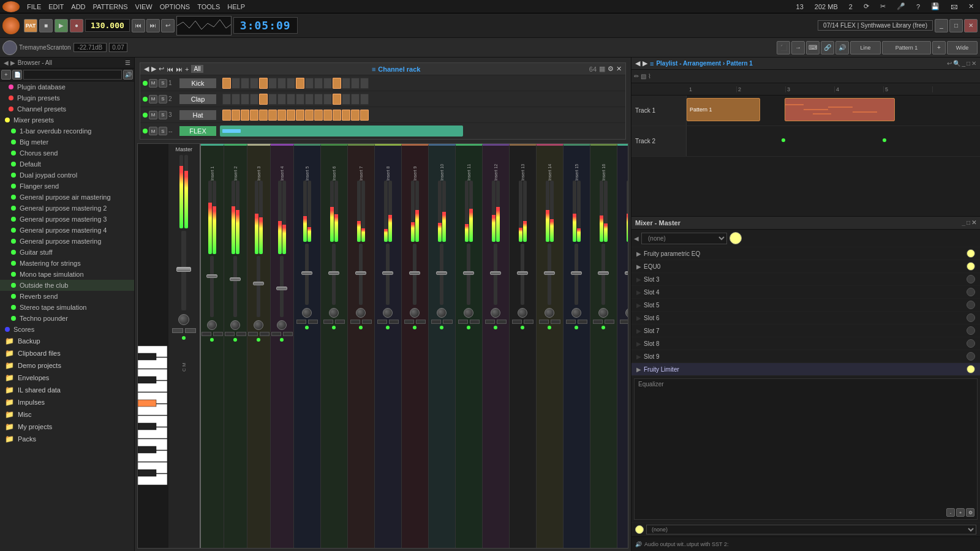 This screenshot has width=980, height=551. Describe the element at coordinates (163, 115) in the screenshot. I see `hat-solo: S` at that location.